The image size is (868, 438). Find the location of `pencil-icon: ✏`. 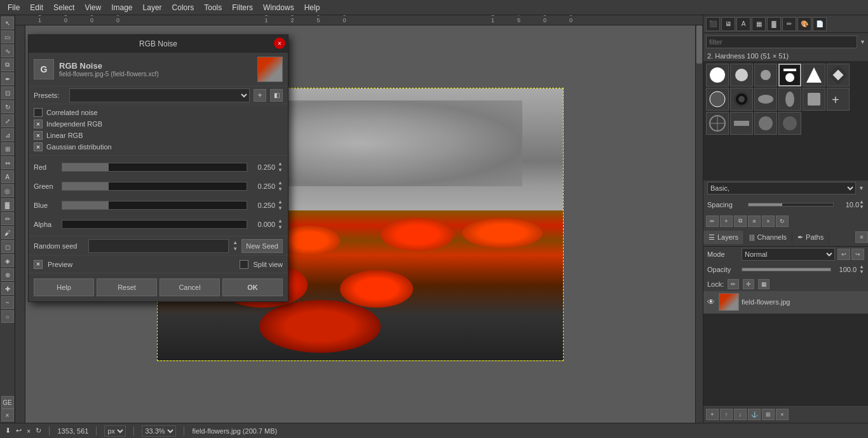

pencil-icon: ✏ is located at coordinates (789, 24).